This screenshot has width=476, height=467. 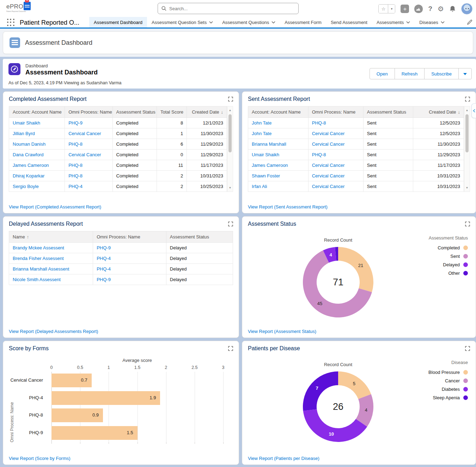 What do you see at coordinates (51, 259) in the screenshot?
I see `cell-link: Brenda Fisher Assessent` at bounding box center [51, 259].